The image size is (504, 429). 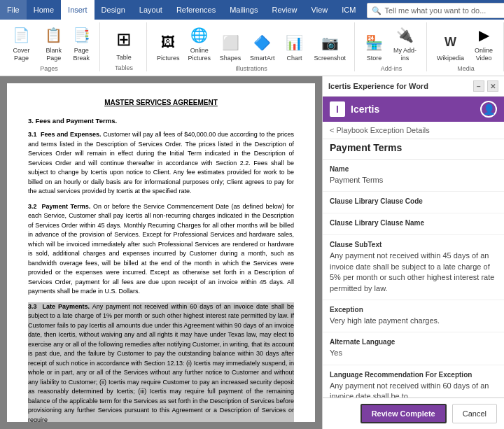 I want to click on online-pictures-label: OnlinePictures, so click(x=200, y=55).